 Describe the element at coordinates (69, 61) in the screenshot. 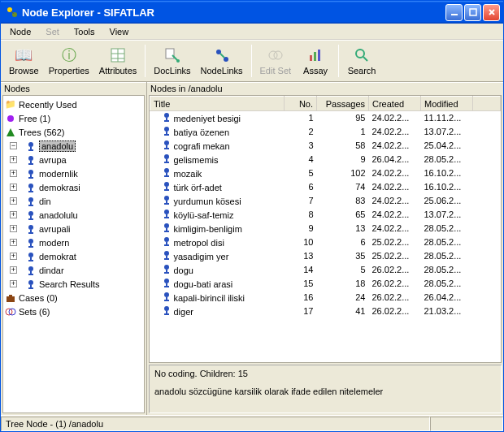

I see `properties-button: ⓘ Properties` at that location.